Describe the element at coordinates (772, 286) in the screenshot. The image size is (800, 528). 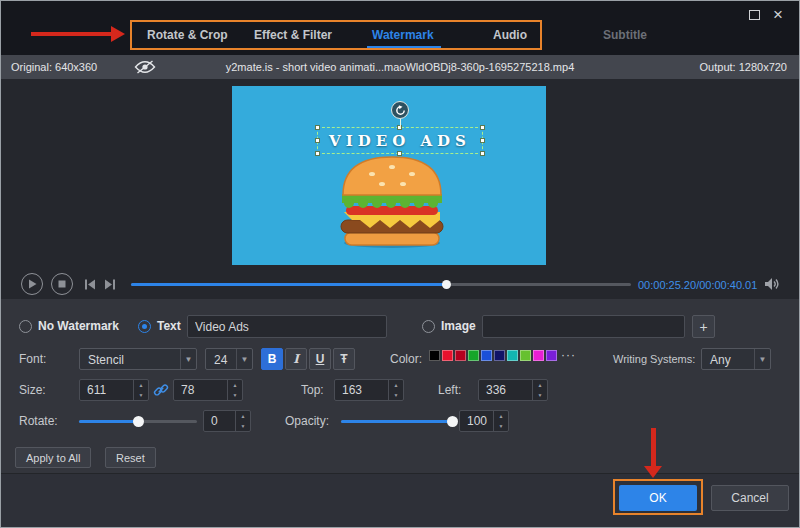
I see `volume-button` at that location.